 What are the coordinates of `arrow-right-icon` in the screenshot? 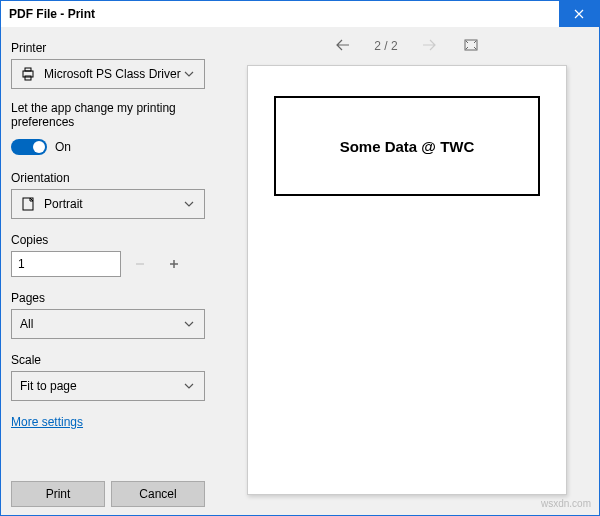 It's located at (429, 45).